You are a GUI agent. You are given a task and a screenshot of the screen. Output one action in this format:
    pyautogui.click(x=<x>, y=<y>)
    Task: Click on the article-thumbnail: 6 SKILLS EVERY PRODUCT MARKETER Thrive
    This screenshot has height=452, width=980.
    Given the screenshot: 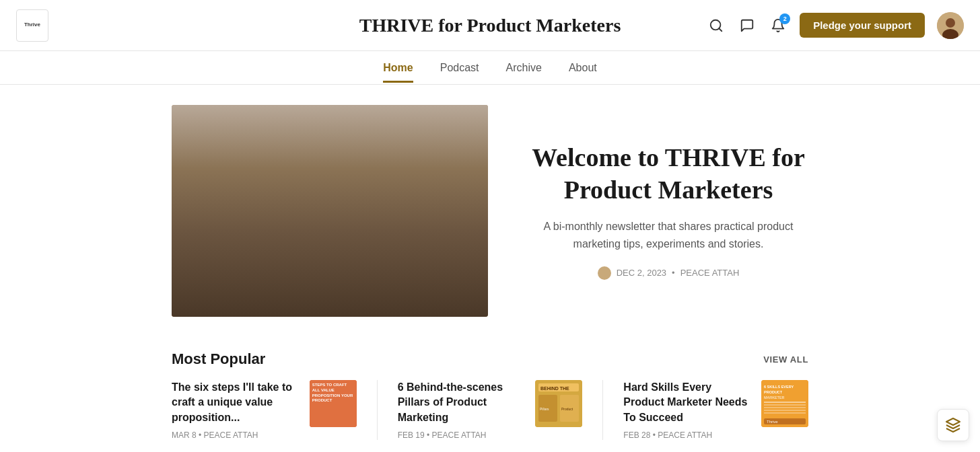 What is the action you would take?
    pyautogui.click(x=785, y=404)
    